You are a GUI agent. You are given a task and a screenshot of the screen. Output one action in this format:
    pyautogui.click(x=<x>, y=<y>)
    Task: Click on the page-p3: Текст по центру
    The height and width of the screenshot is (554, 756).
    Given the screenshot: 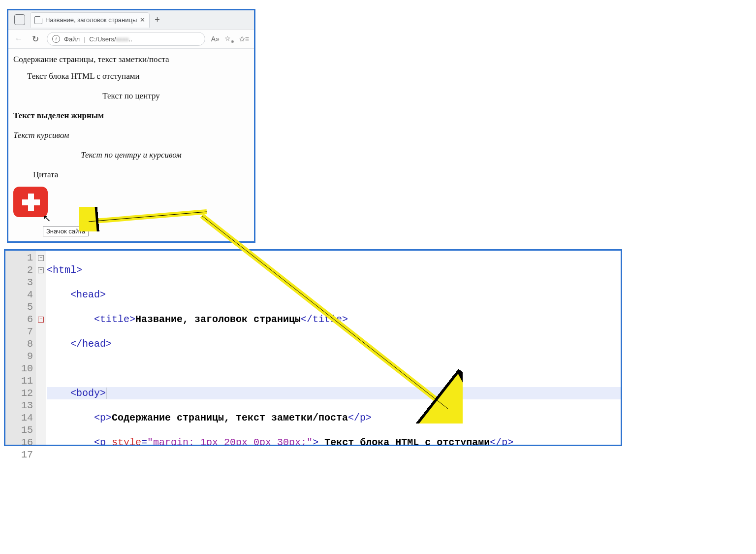 What is the action you would take?
    pyautogui.click(x=131, y=96)
    